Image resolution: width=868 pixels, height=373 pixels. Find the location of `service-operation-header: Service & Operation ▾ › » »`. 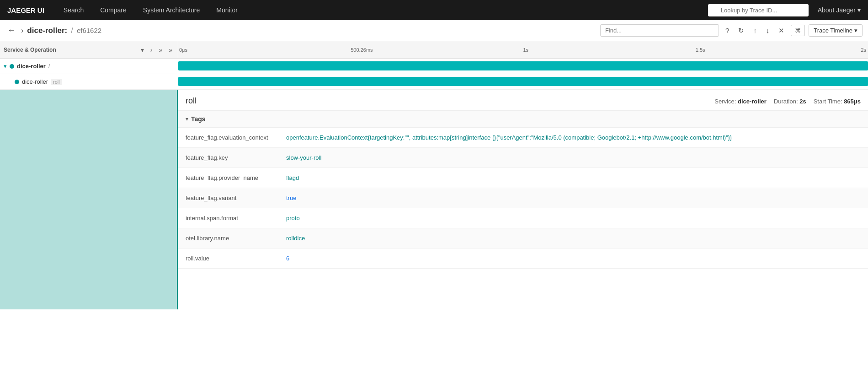

service-operation-header: Service & Operation ▾ › » » is located at coordinates (89, 49).